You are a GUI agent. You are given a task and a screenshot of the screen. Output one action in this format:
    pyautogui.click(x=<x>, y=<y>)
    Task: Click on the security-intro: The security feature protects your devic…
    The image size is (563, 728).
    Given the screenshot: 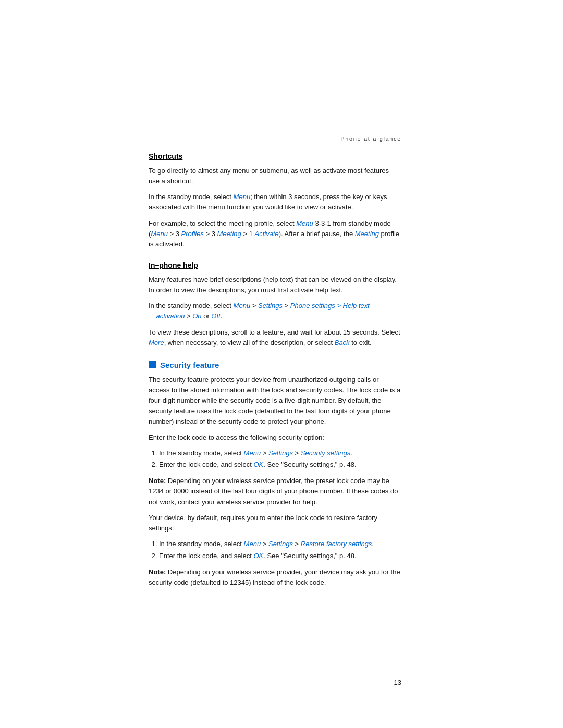 What is the action you would take?
    pyautogui.click(x=275, y=401)
    